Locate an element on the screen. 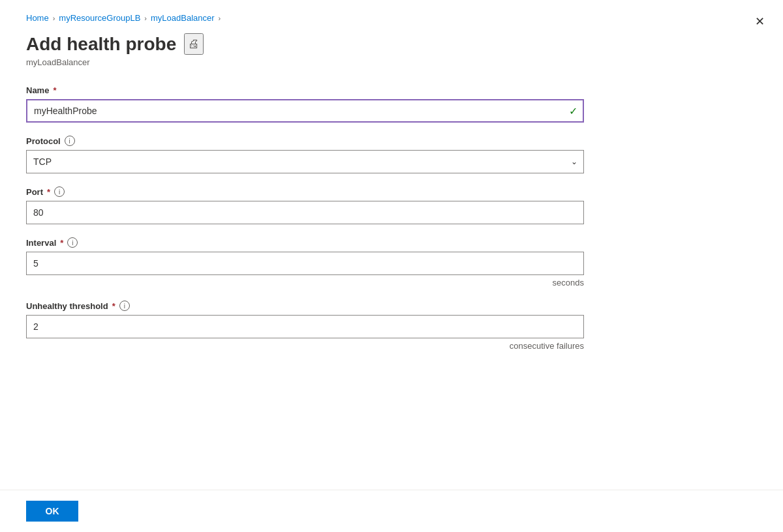 This screenshot has height=532, width=783. unhealthy-threshold-required-star: * is located at coordinates (114, 306).